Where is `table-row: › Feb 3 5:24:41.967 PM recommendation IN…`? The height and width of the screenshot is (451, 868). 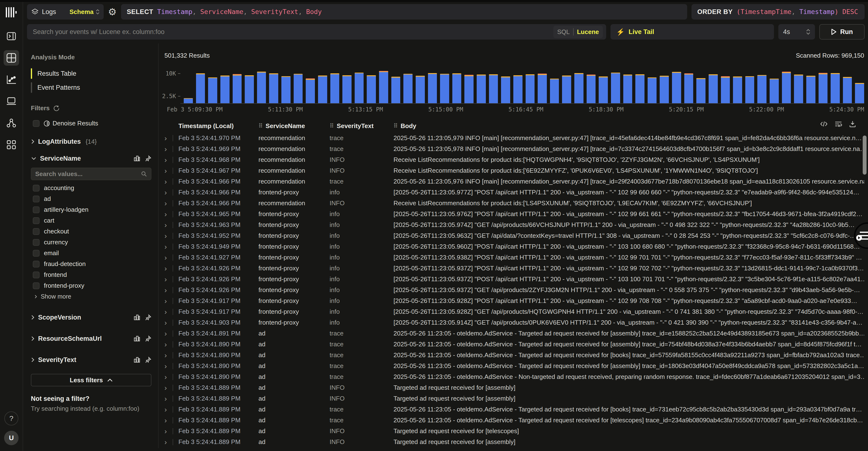 table-row: › Feb 3 5:24:41.967 PM recommendation IN… is located at coordinates (514, 171).